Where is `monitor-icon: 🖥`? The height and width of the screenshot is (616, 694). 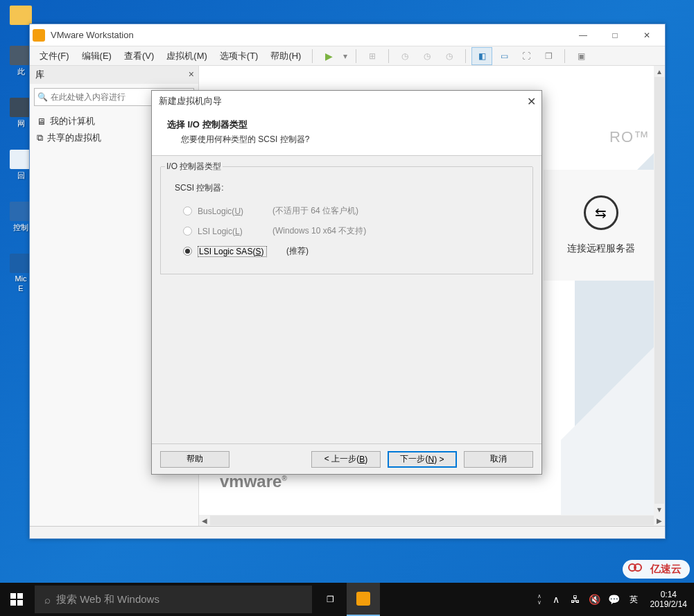 monitor-icon: 🖥 is located at coordinates (42, 122).